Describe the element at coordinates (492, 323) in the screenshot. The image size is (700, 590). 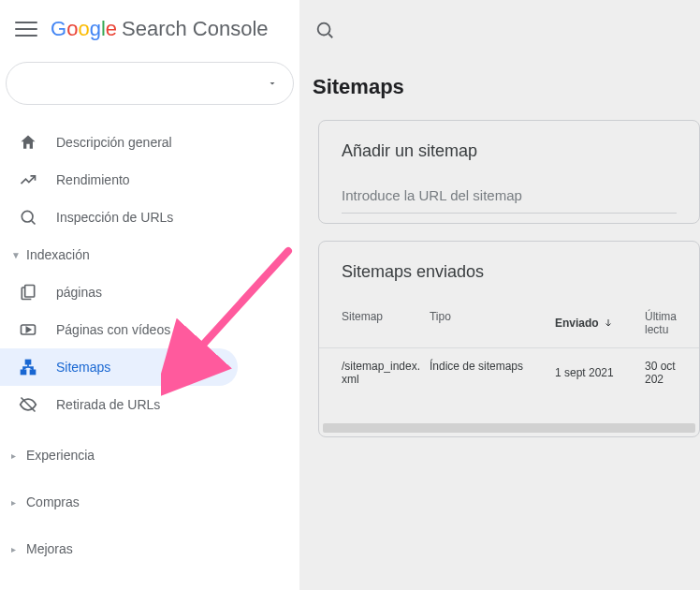
I see `col-type: Tipo` at that location.